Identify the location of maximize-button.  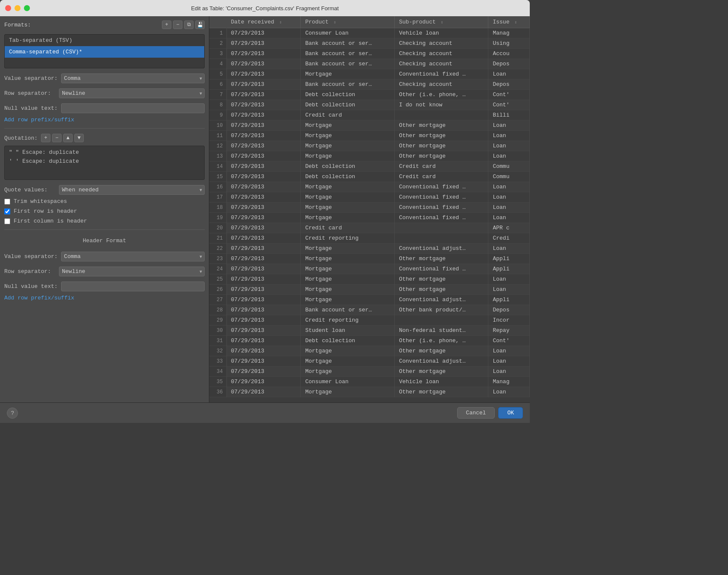
(27, 8).